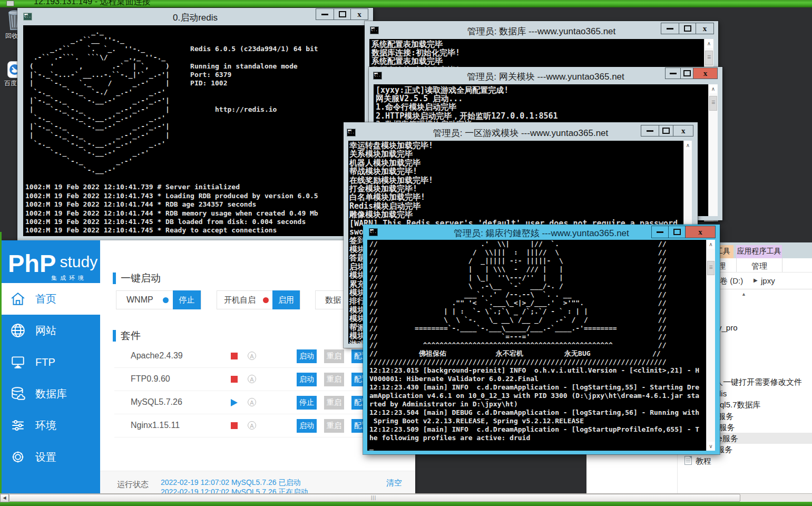 This screenshot has height=506, width=812. What do you see at coordinates (32, 264) in the screenshot?
I see `logo-text: PhP` at bounding box center [32, 264].